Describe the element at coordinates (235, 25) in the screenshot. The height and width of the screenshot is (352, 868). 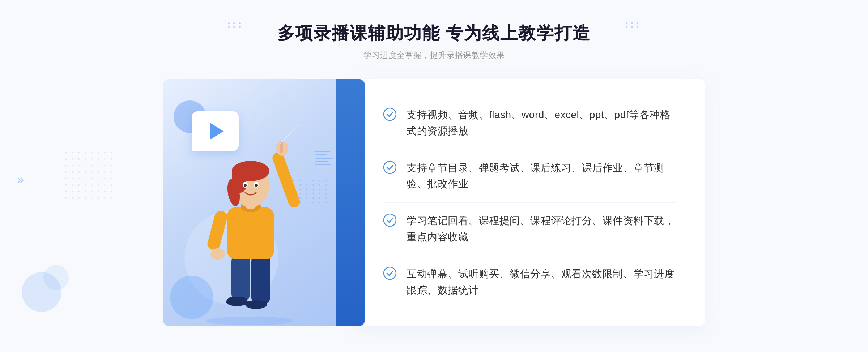
I see `title-dots-left` at that location.